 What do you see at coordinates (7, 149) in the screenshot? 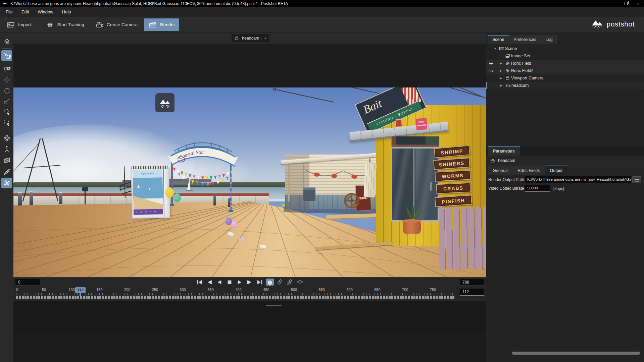
I see `tripod-icon` at bounding box center [7, 149].